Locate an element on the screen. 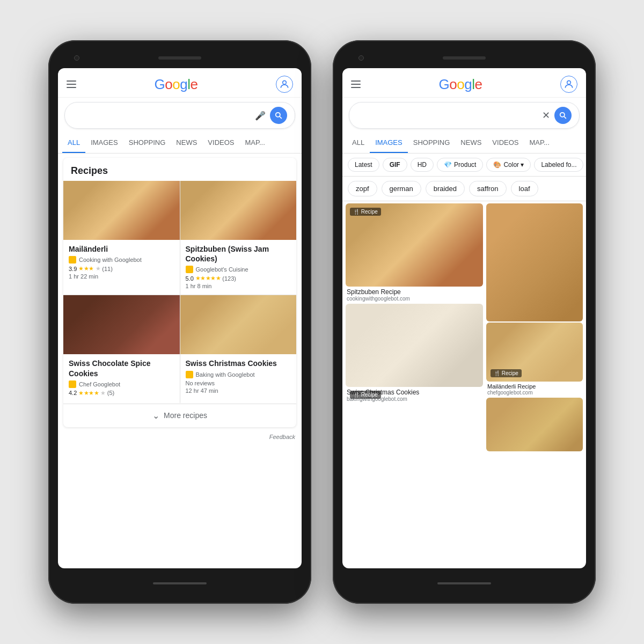  image-item-small-cookies is located at coordinates (535, 425).